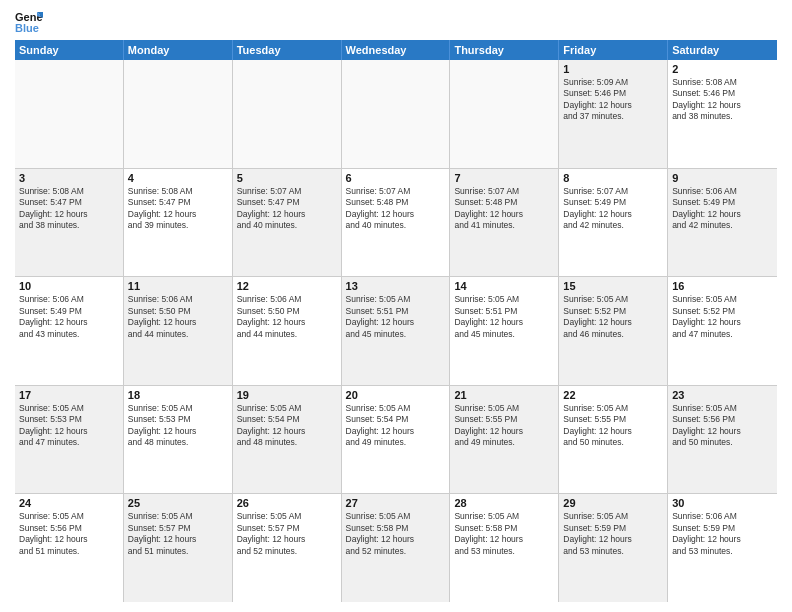 The image size is (792, 612). I want to click on header-day: Tuesday, so click(288, 50).